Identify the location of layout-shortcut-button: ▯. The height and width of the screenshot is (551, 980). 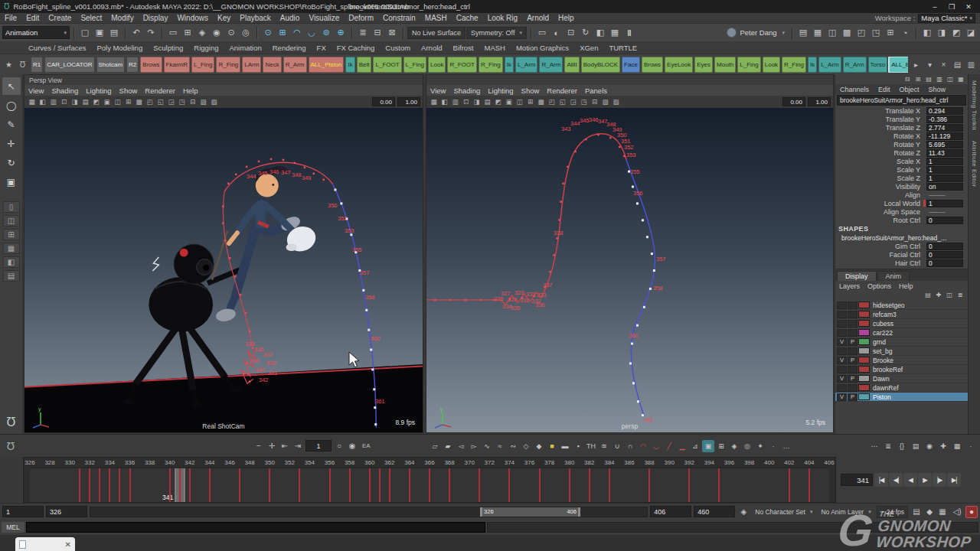
(11, 207).